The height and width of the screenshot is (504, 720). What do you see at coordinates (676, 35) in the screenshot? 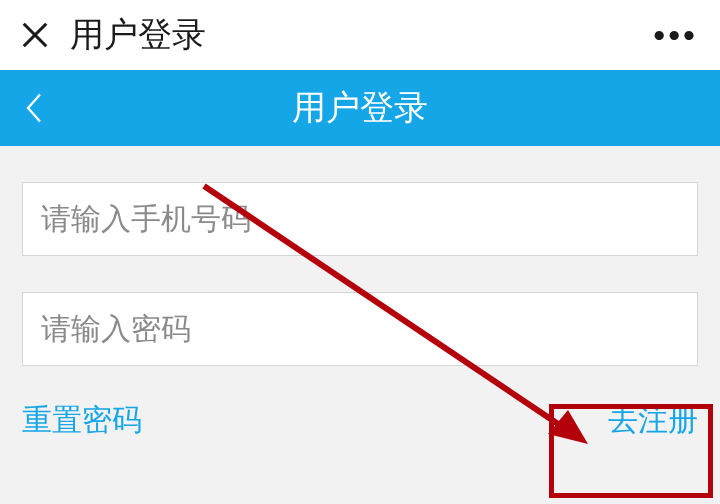
I see `more-icon: •••` at bounding box center [676, 35].